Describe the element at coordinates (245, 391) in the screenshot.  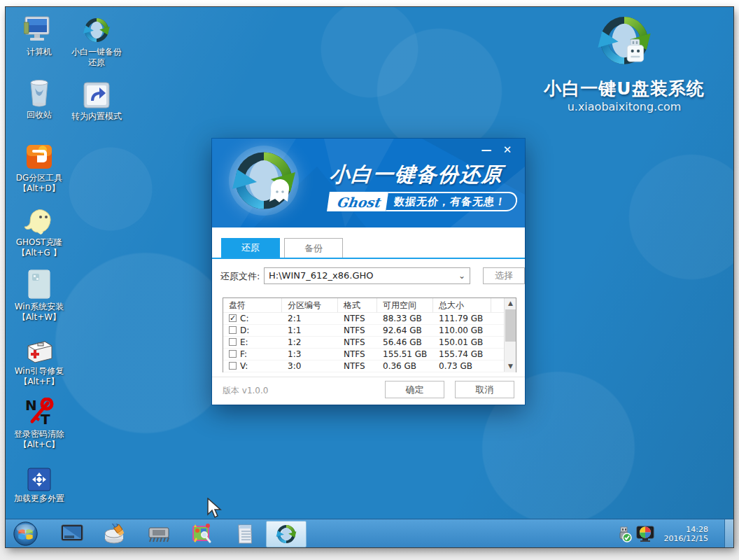
I see `version-label: 版本 v1.0.0` at that location.